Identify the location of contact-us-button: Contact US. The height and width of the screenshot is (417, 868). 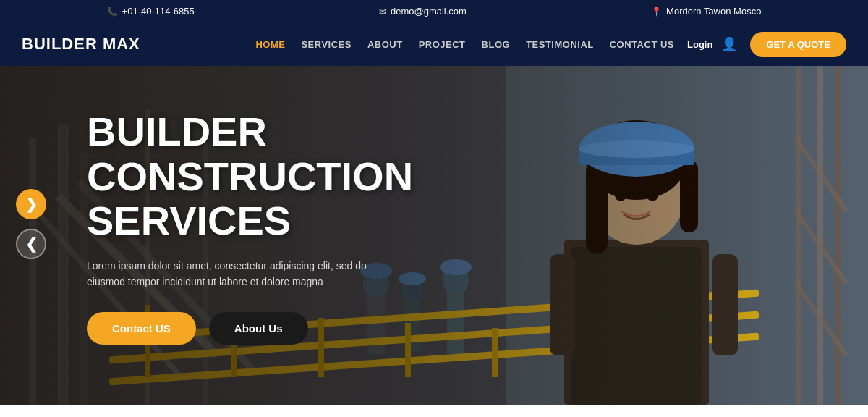
(142, 329).